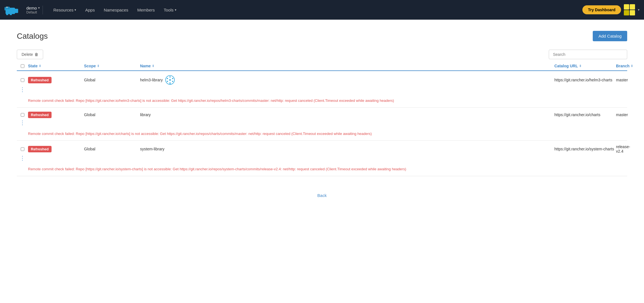  I want to click on row-name-2: library, so click(347, 115).